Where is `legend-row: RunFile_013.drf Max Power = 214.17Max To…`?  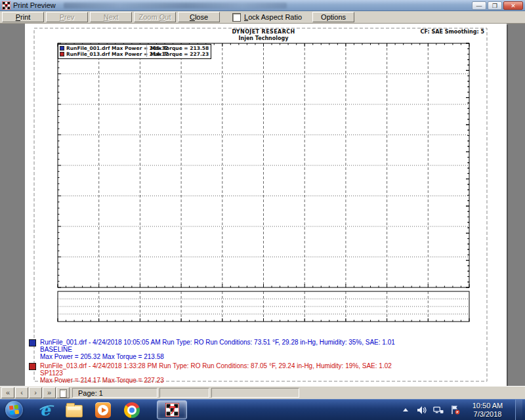 legend-row: RunFile_013.drf Max Power = 214.17Max To… is located at coordinates (134, 54).